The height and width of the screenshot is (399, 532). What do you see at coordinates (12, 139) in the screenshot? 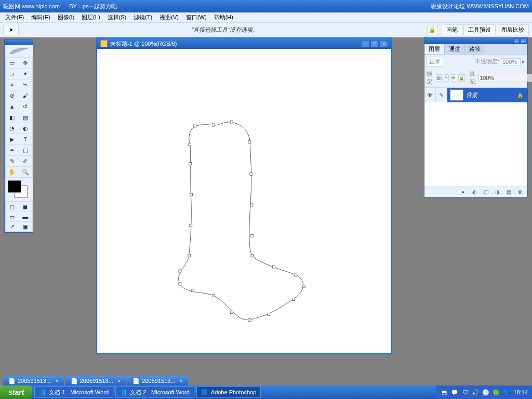
I see `tool-path-select: ▶` at bounding box center [12, 139].